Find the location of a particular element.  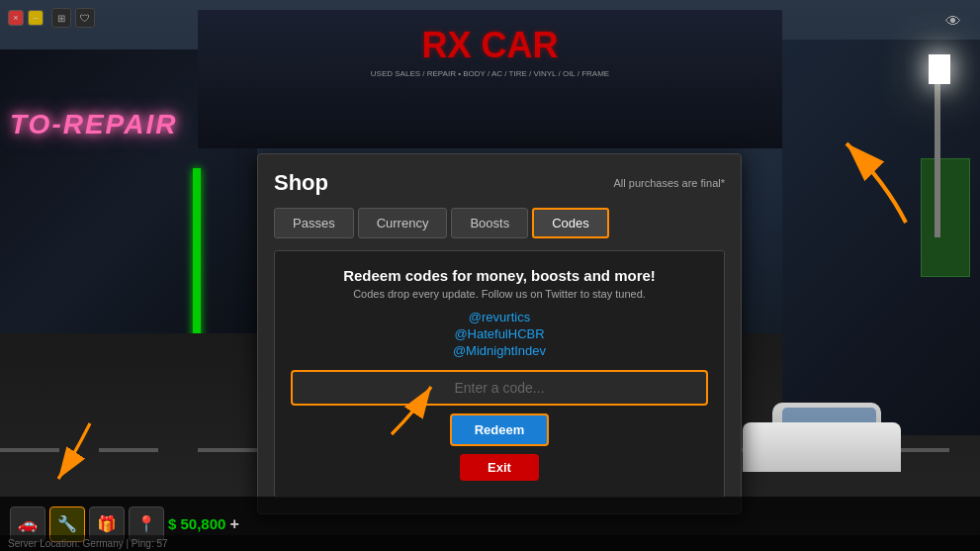

currency-add-button: + is located at coordinates (233, 524).